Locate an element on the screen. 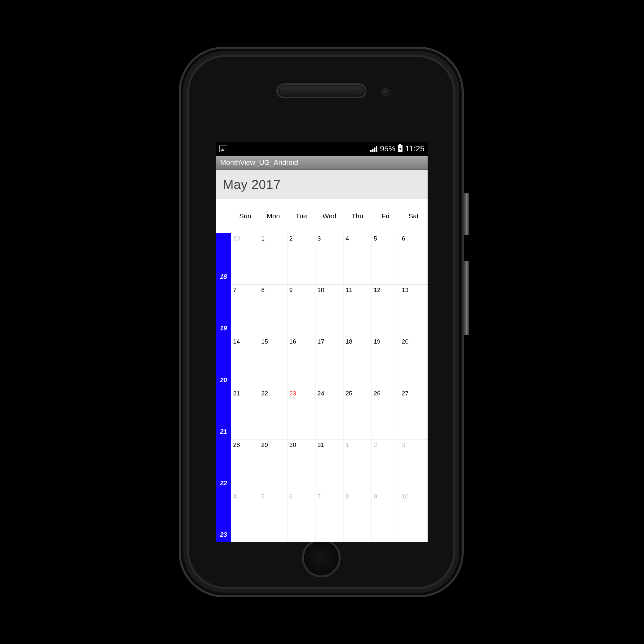 This screenshot has width=644, height=644. day-cell: 21 is located at coordinates (245, 414).